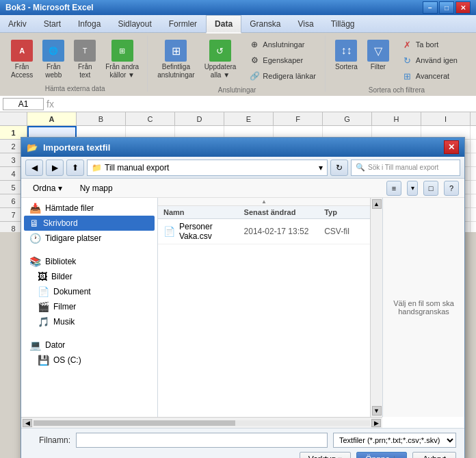  I want to click on col-header-i: I, so click(446, 119).